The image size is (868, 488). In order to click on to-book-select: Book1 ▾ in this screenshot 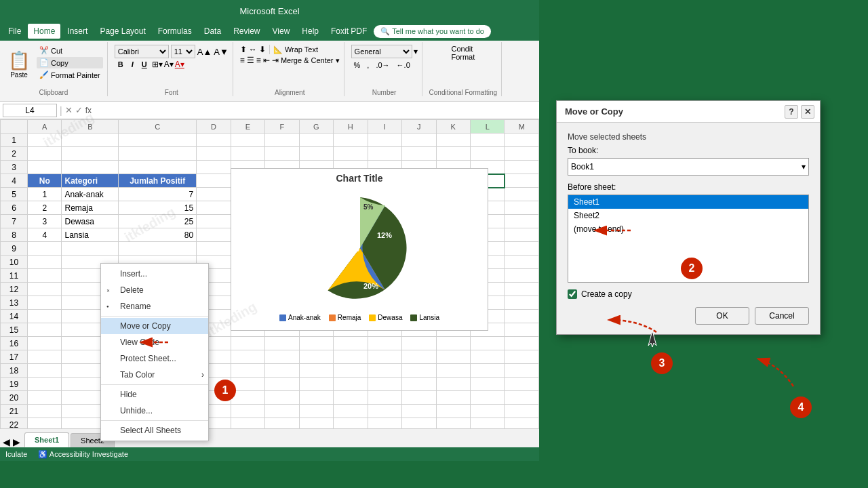, I will do `click(688, 167)`.